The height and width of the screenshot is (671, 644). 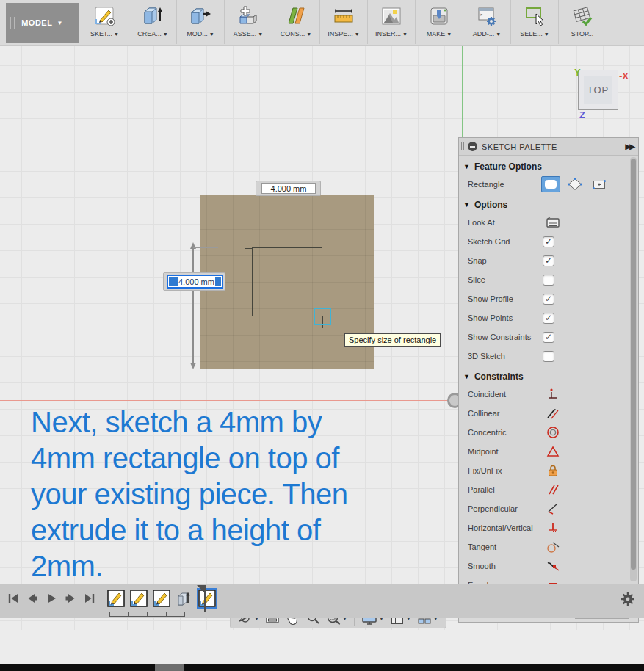 I want to click on toolbar-item-insert: INSER...▼, so click(x=391, y=22).